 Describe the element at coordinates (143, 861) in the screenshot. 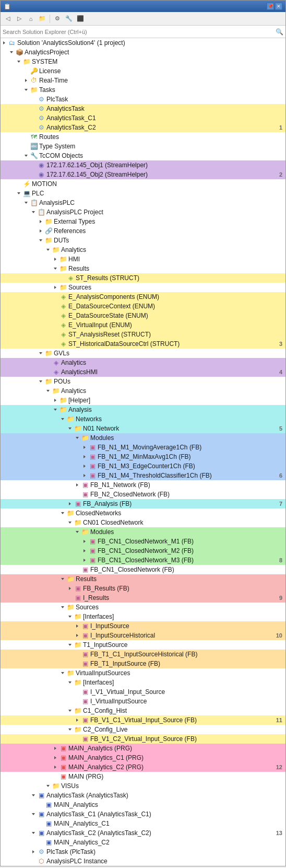

I see `tree-item: ⬡AnalysisPLC Instance` at that location.